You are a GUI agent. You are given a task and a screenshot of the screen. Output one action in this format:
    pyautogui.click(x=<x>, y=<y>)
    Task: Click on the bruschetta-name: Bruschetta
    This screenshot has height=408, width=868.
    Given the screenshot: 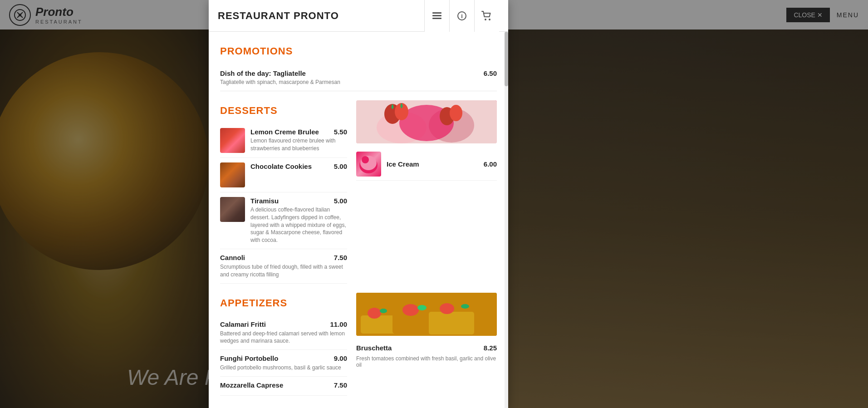 What is the action you would take?
    pyautogui.click(x=374, y=348)
    